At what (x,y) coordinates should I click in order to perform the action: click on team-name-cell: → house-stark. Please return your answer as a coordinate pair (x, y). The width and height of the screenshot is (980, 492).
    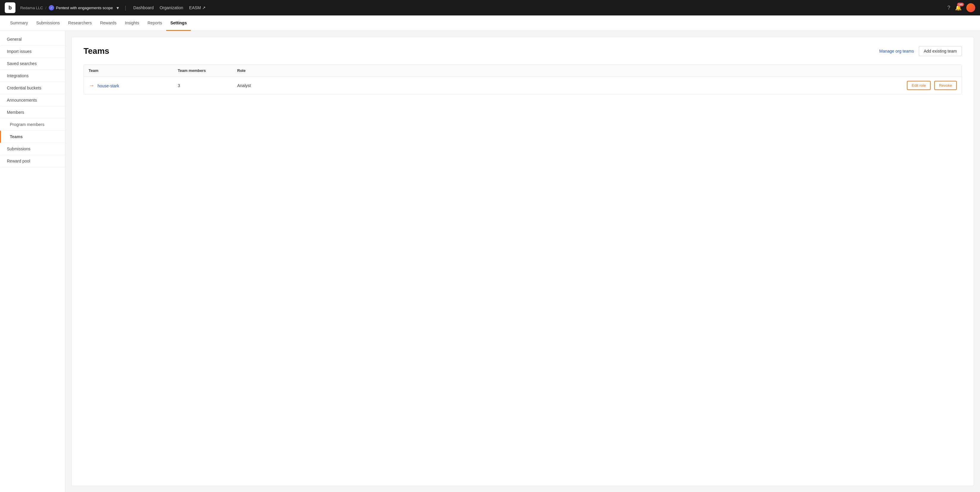
    Looking at the image, I should click on (133, 86).